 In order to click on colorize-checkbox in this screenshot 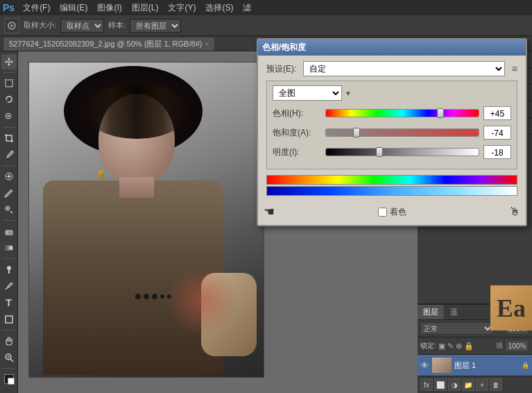, I will do `click(383, 212)`.